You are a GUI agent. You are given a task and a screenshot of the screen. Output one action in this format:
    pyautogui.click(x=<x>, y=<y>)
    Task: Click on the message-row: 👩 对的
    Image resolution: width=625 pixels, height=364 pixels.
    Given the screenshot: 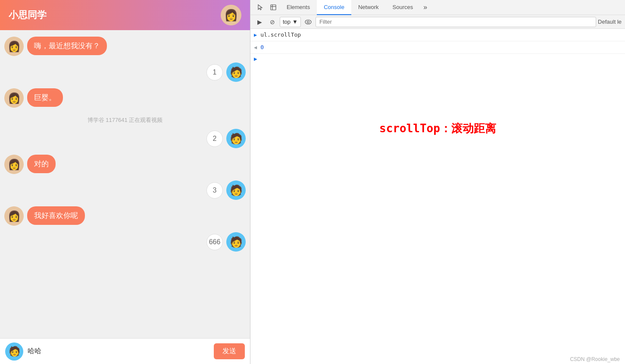 What is the action you would take?
    pyautogui.click(x=125, y=165)
    